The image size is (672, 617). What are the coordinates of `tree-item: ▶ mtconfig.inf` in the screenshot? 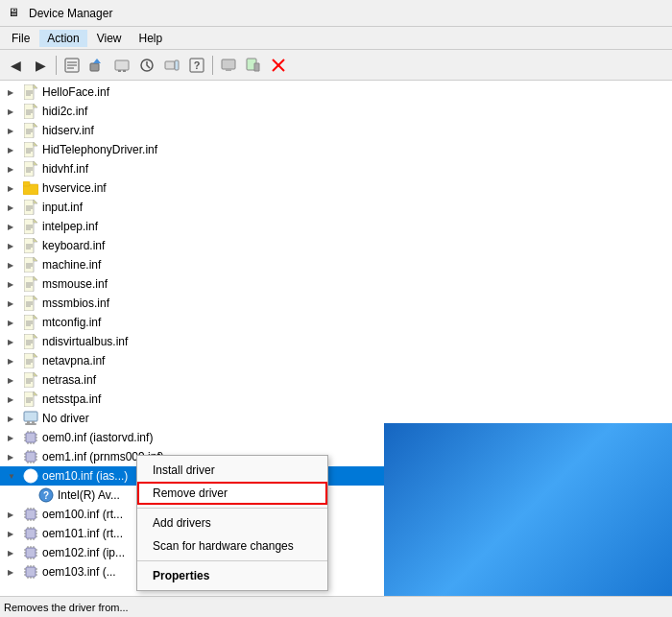 It's located at (336, 322).